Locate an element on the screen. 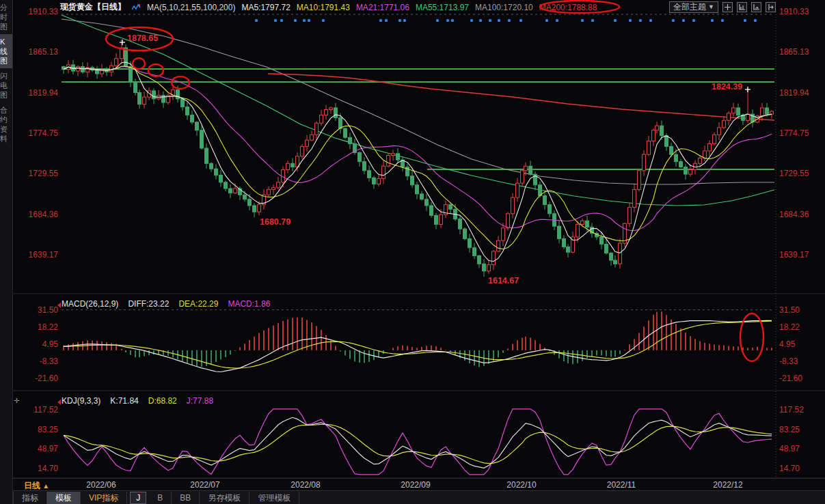 This screenshot has width=825, height=504. pan-icon is located at coordinates (727, 7).